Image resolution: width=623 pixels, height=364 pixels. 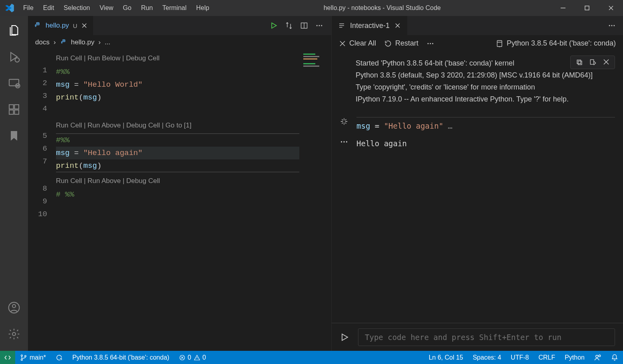 What do you see at coordinates (477, 26) in the screenshot?
I see `interactive-tabs: Interactive-1` at bounding box center [477, 26].